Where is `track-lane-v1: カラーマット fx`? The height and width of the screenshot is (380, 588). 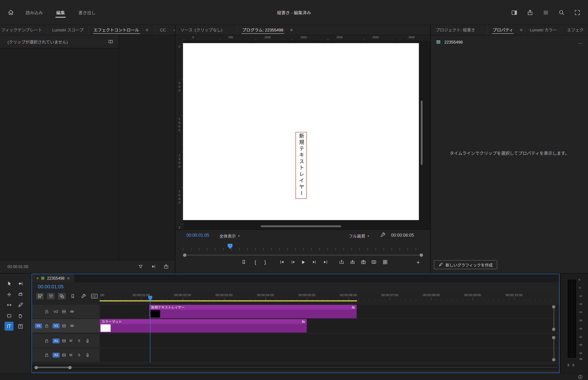
track-lane-v1: カラーマット fx is located at coordinates (329, 326).